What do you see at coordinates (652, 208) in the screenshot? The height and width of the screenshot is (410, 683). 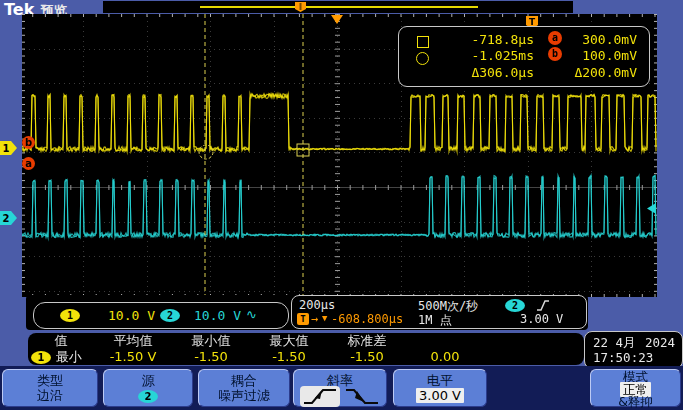 I see `trigger-level-arrow-icon` at bounding box center [652, 208].